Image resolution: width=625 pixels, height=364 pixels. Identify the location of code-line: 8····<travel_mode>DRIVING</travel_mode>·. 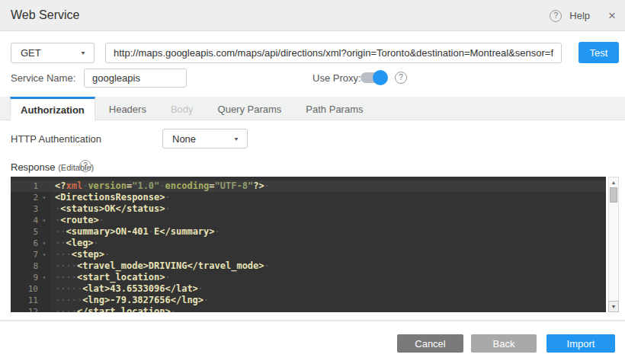
(308, 267).